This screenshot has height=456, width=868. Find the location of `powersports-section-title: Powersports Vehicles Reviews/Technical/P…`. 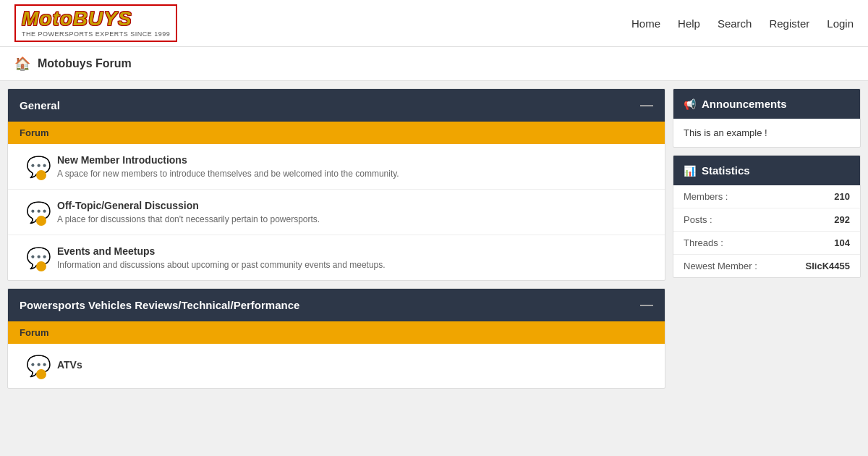

powersports-section-title: Powersports Vehicles Reviews/Technical/P… is located at coordinates (159, 305).